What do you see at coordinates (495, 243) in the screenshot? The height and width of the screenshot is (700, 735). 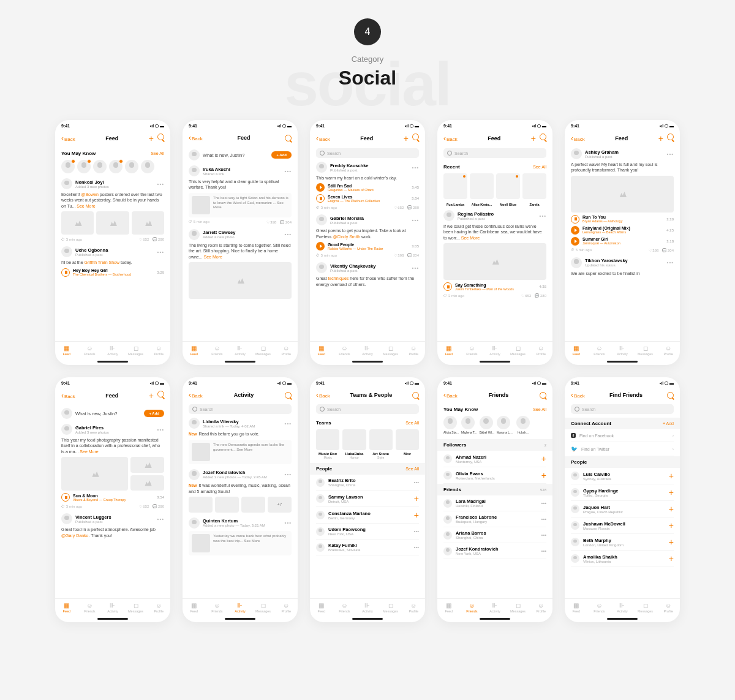 I see `screen-feed-4: 9:41•ıl ⬡ ▬ BackFeed+ Search RecentSee A…` at bounding box center [495, 243].